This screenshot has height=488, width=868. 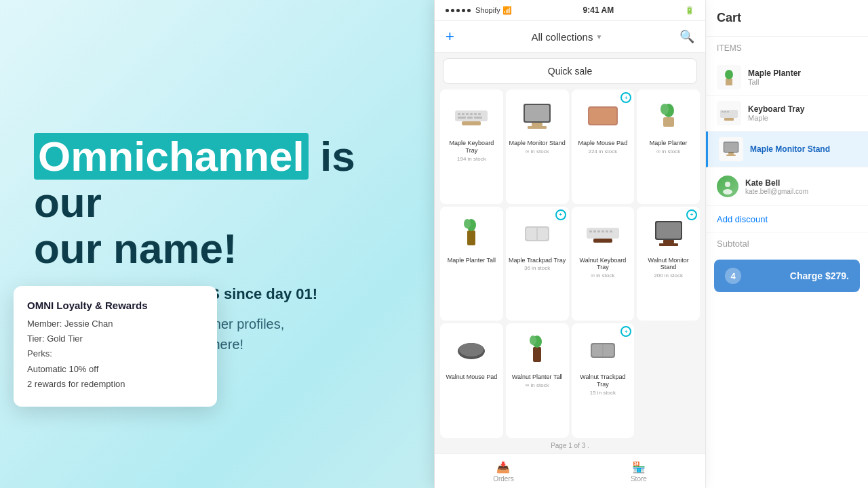 I want to click on headline-line2: our name!, so click(x=136, y=248).